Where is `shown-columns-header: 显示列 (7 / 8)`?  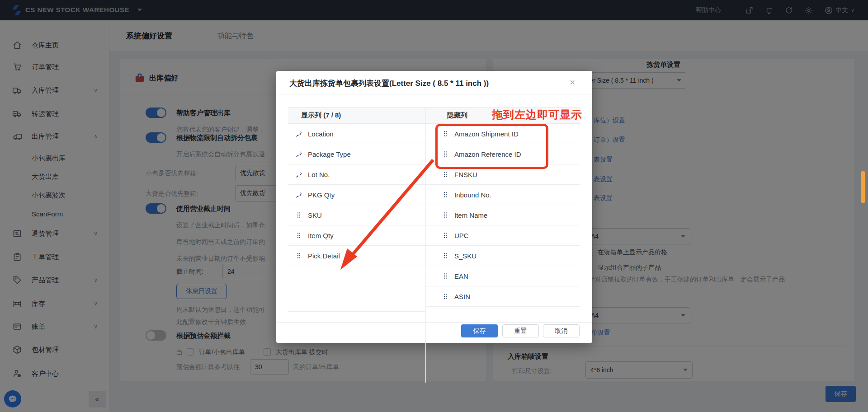 shown-columns-header: 显示列 (7 / 8) is located at coordinates (357, 116).